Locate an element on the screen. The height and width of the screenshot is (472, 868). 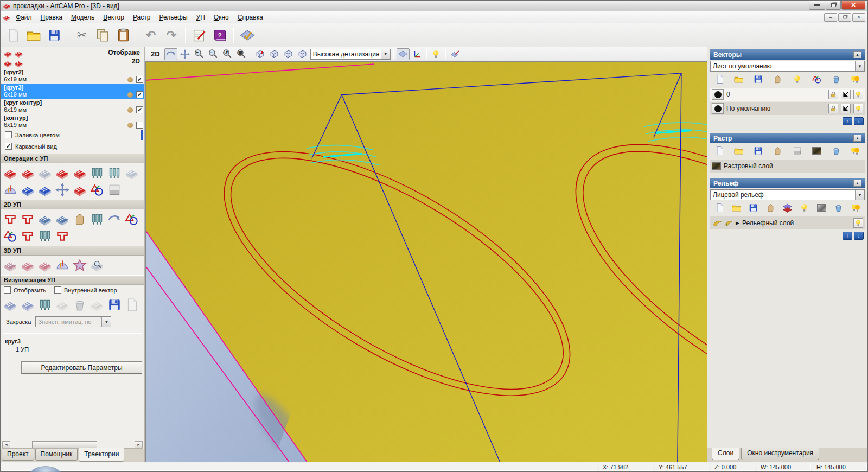
scrollbar-thumb is located at coordinates (65, 445).